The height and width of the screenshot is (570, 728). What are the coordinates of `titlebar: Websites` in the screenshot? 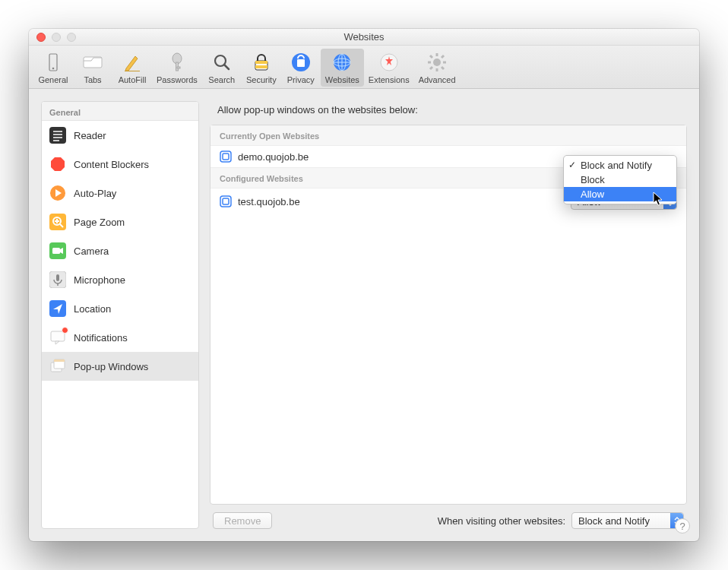 It's located at (364, 37).